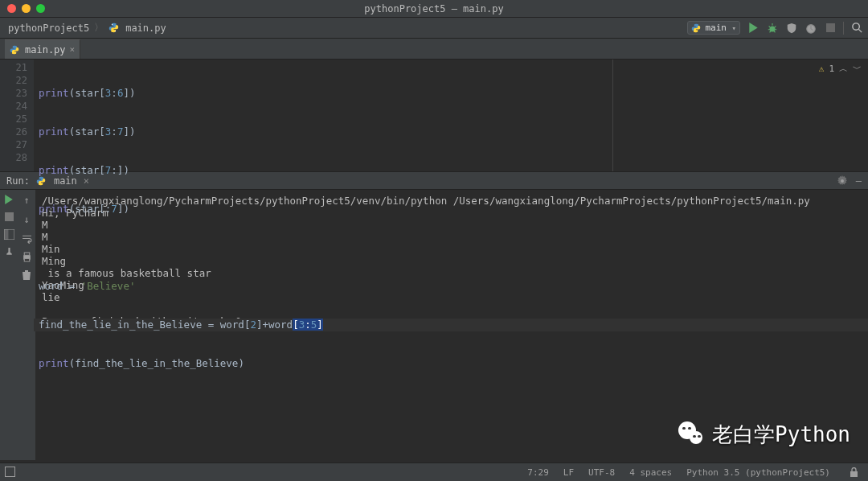  What do you see at coordinates (759, 473) in the screenshot?
I see `python-interpreter: Python 3.5 (pythonProject5)` at bounding box center [759, 473].